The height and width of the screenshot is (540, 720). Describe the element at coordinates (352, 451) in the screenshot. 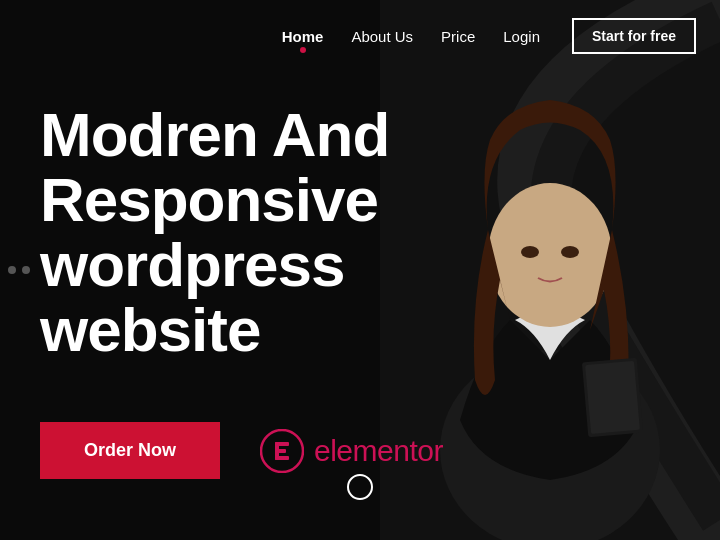

I see `elementor-badge: elementor` at that location.